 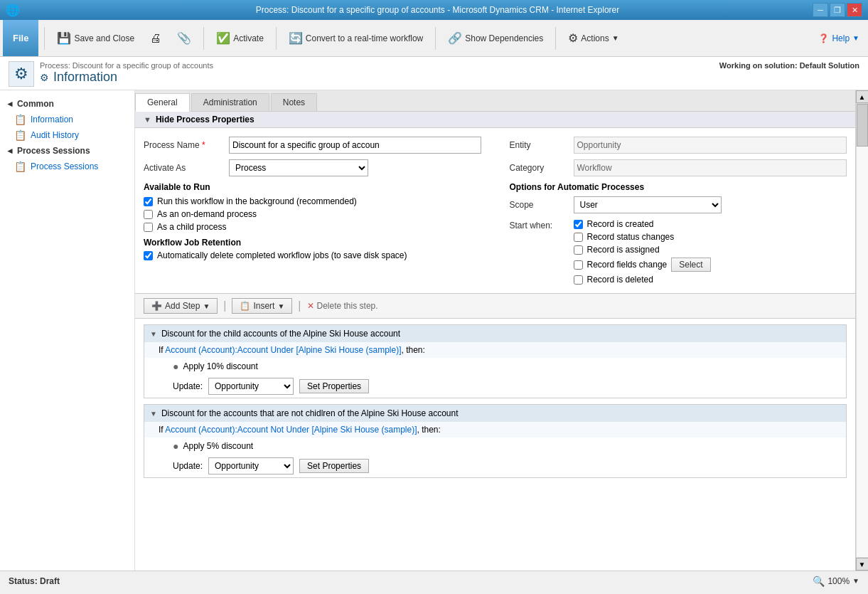 What do you see at coordinates (579, 265) in the screenshot?
I see `record-fields-checkbox` at bounding box center [579, 265].